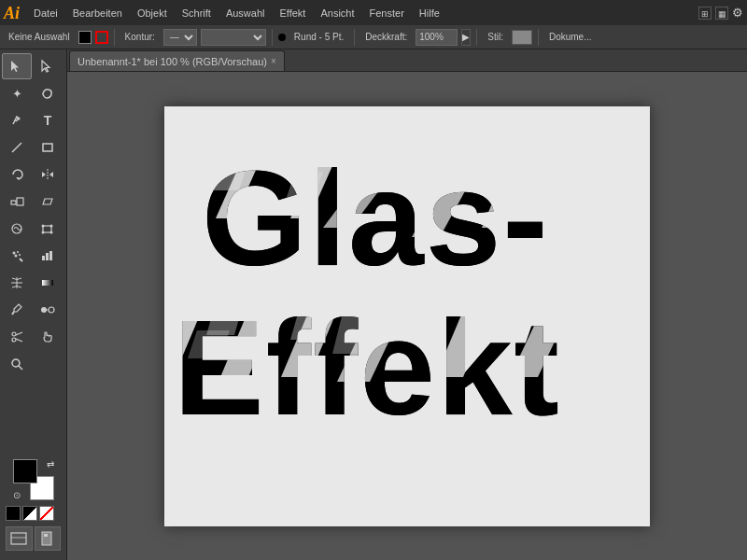  I want to click on menu-hilfe: Hilfe, so click(430, 13).